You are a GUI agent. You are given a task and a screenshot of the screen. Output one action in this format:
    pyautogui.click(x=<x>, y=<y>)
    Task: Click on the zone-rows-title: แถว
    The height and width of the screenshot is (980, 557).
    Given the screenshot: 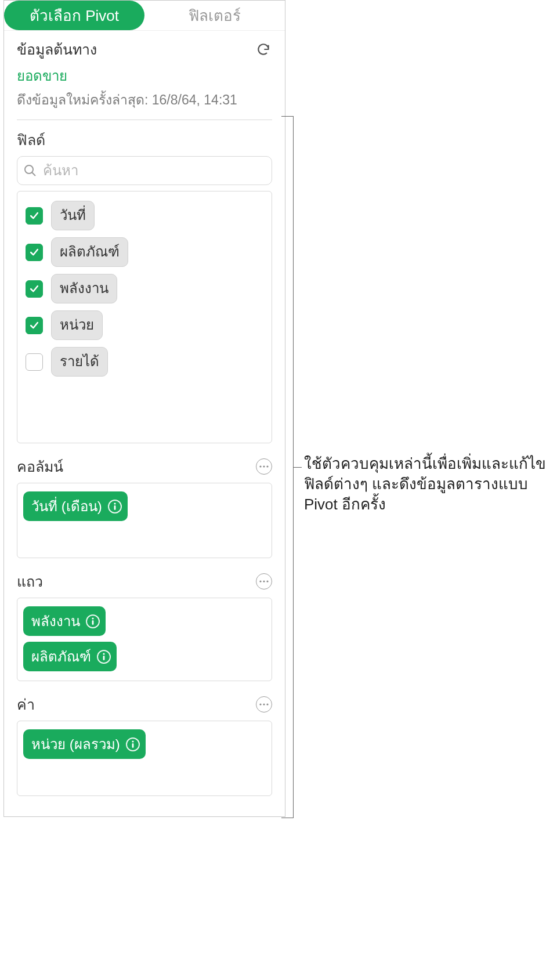 What is the action you would take?
    pyautogui.click(x=30, y=581)
    